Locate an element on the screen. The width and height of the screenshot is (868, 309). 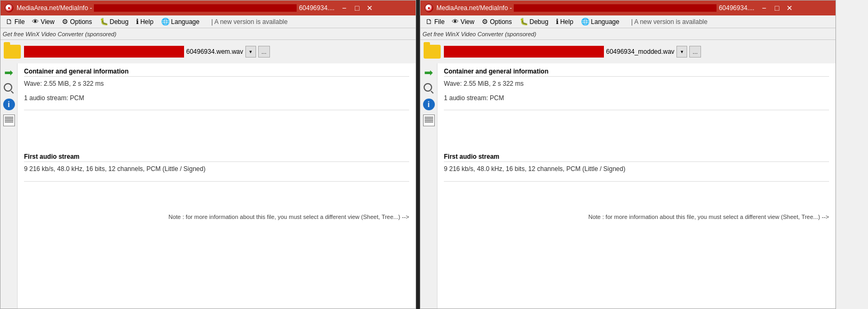
note-line-1: Note : for more information about this f… is located at coordinates (217, 217).